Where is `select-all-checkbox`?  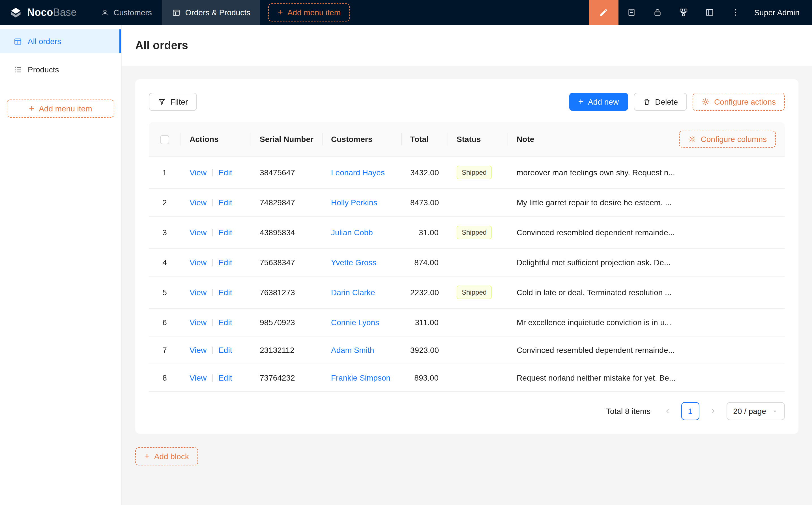 select-all-checkbox is located at coordinates (164, 140).